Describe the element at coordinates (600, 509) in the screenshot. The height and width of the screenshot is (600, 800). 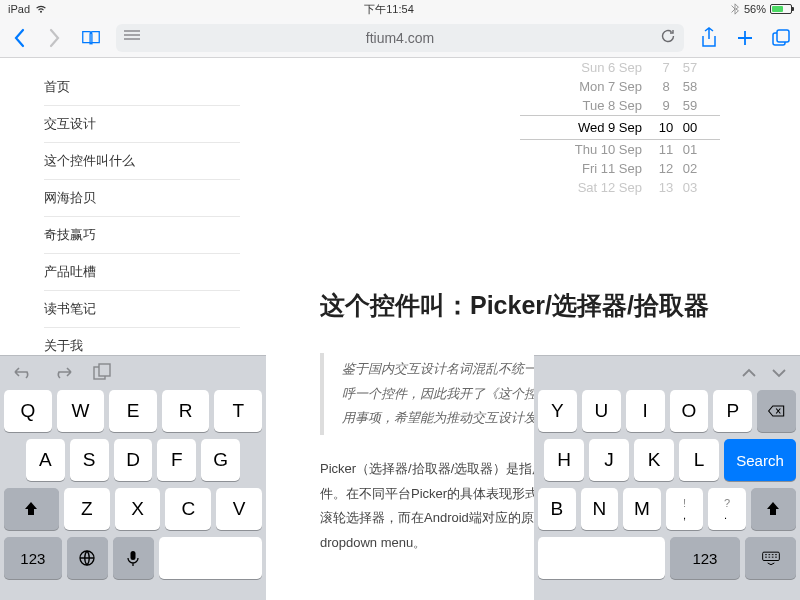
I see `key-n: N` at that location.